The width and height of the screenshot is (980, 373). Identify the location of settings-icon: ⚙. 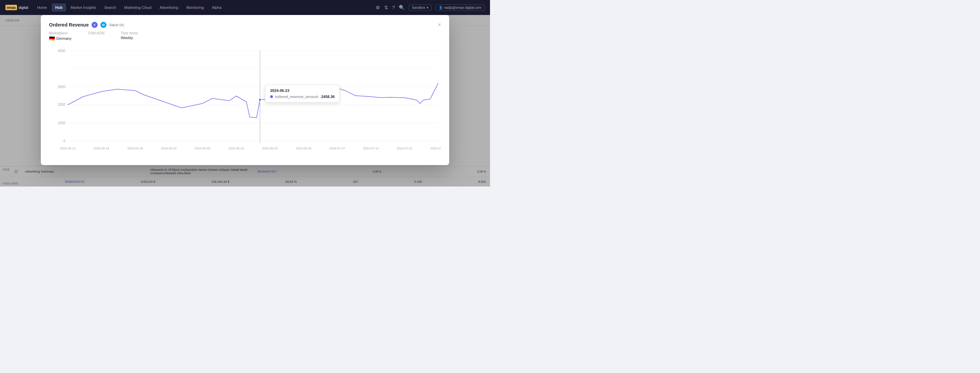
(378, 8).